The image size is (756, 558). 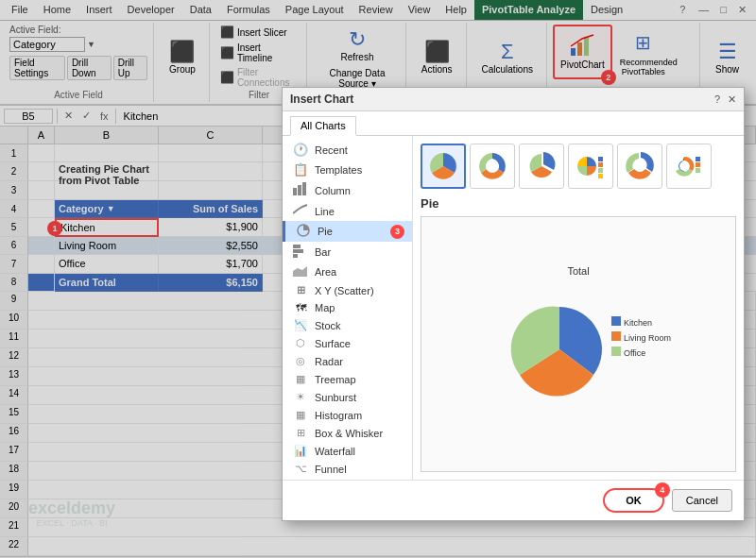 I want to click on svg-text: Kitchen, so click(x=638, y=323).